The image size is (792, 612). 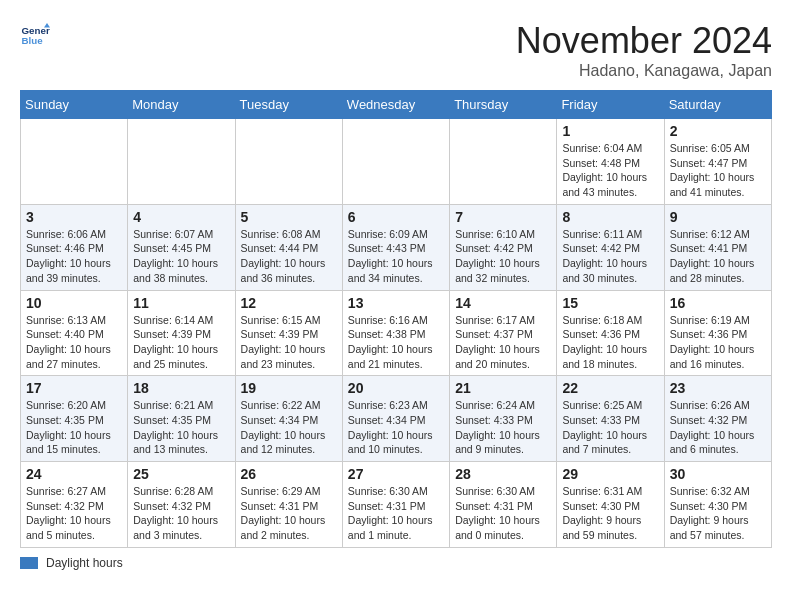 I want to click on calendar-cell: 23Sunrise: 6:26 AM Sunset: 4:32 PM Dayli…, so click(x=718, y=419).